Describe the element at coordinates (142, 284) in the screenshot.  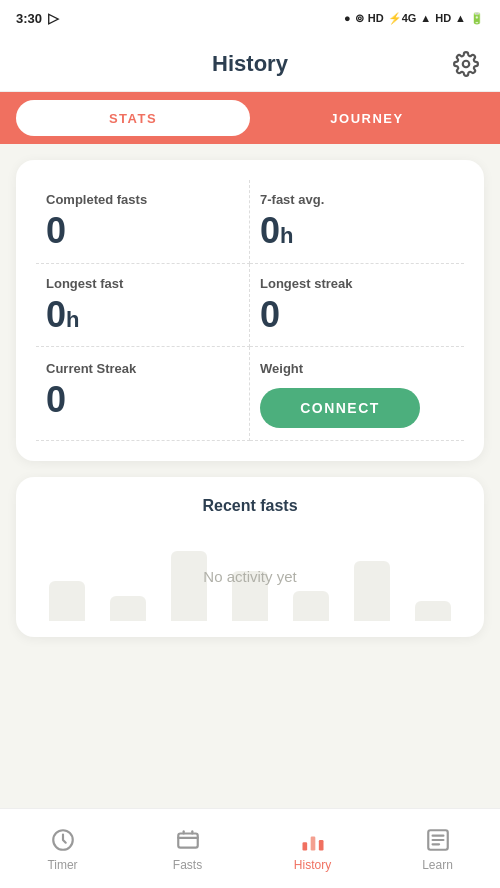
I see `longest-fast-label: Longest fast` at that location.